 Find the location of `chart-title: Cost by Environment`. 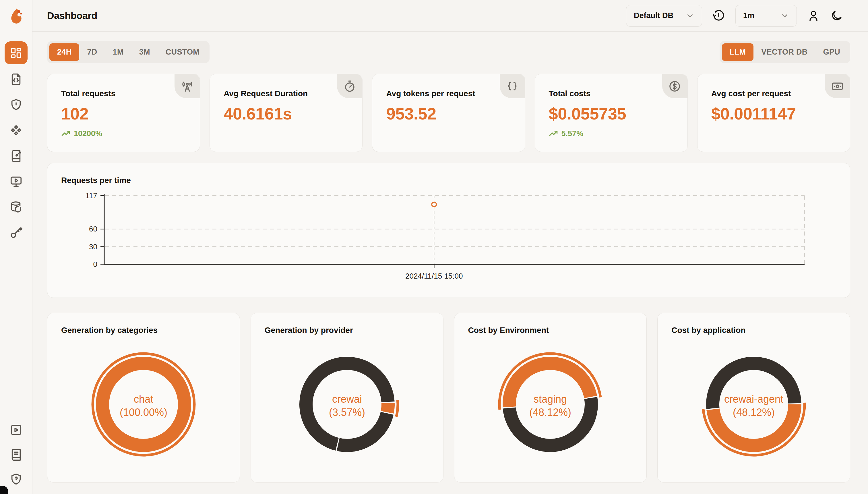

chart-title: Cost by Environment is located at coordinates (509, 330).